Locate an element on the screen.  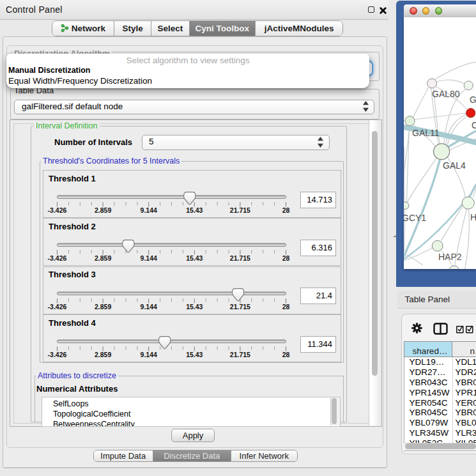
svg-text: HIS is located at coordinates (473, 217).